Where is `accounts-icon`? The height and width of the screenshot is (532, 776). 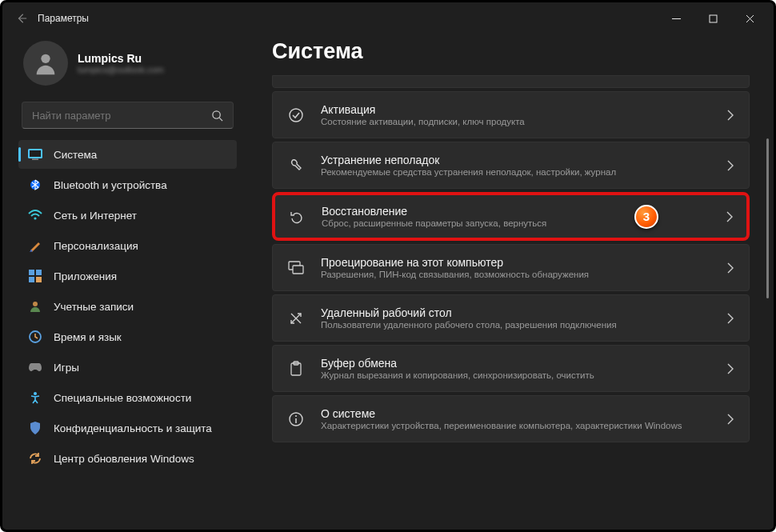 accounts-icon is located at coordinates (35, 306).